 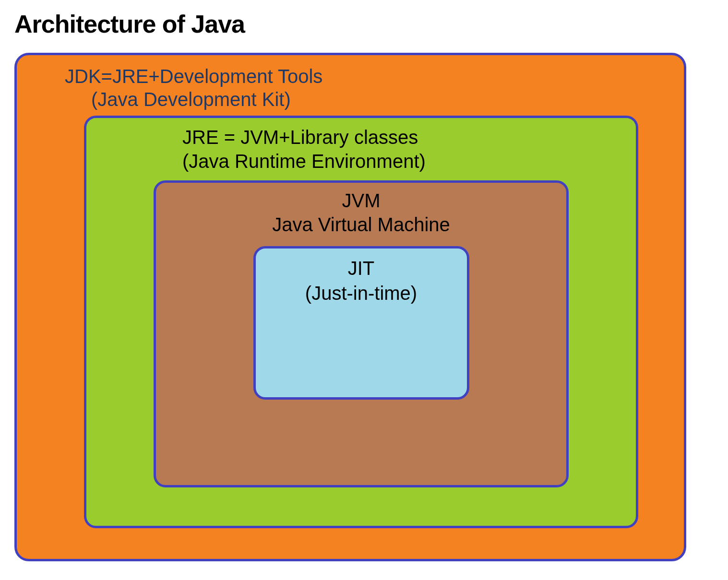 I want to click on jit-label: JIT (Just-in-time), so click(x=361, y=281).